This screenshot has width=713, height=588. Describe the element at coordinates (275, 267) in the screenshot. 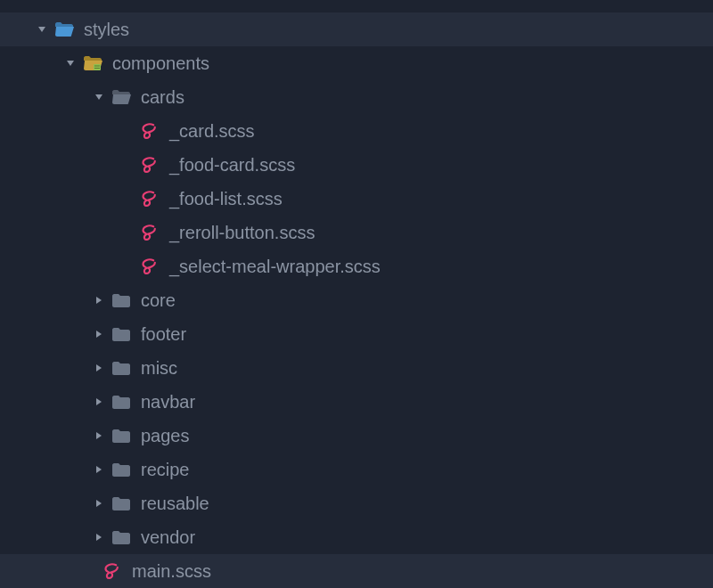

I see `file-label: _select-meal-wrapper.scss` at that location.